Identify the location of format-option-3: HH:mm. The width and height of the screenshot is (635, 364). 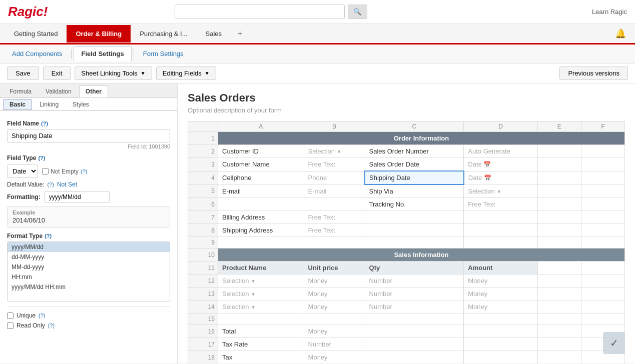
(89, 277).